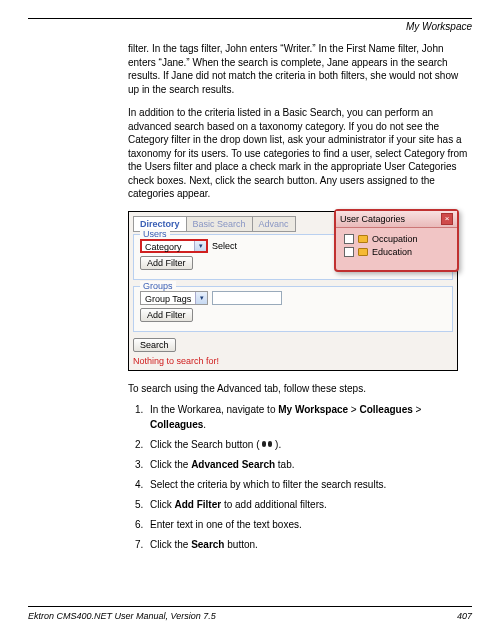 The image size is (500, 633). What do you see at coordinates (166, 315) in the screenshot?
I see `groups-add-filter-button: Add Filter` at bounding box center [166, 315].